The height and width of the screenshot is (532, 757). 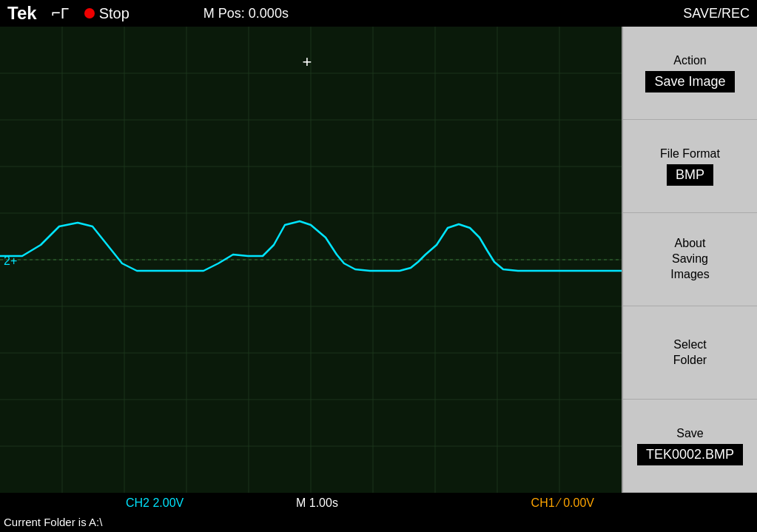 What do you see at coordinates (690, 61) in the screenshot?
I see `action-label: Action` at bounding box center [690, 61].